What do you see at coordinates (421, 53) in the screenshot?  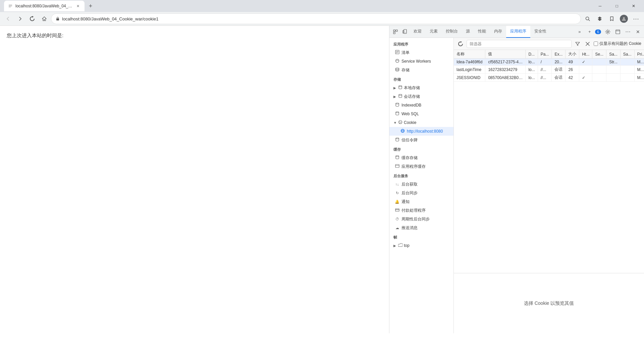 I see `sidebar-item-manifest: 清单` at bounding box center [421, 53].